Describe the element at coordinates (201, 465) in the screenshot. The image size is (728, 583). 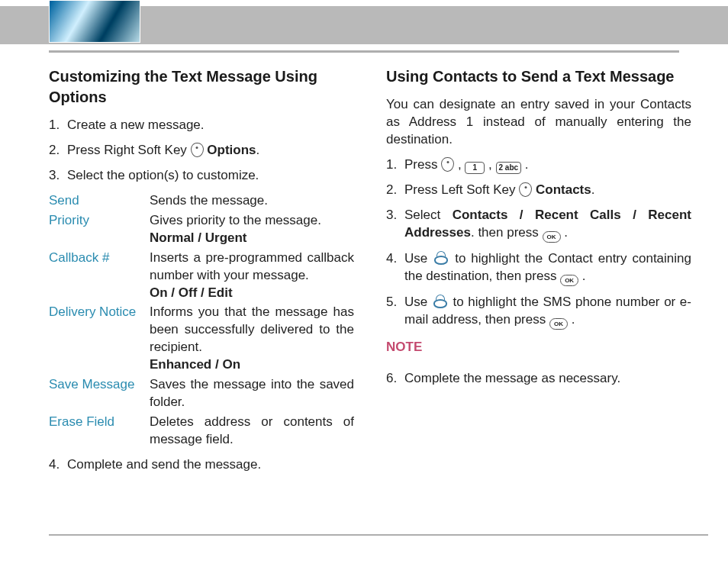
I see `left-step-4: 4.Complete and send the message.` at that location.